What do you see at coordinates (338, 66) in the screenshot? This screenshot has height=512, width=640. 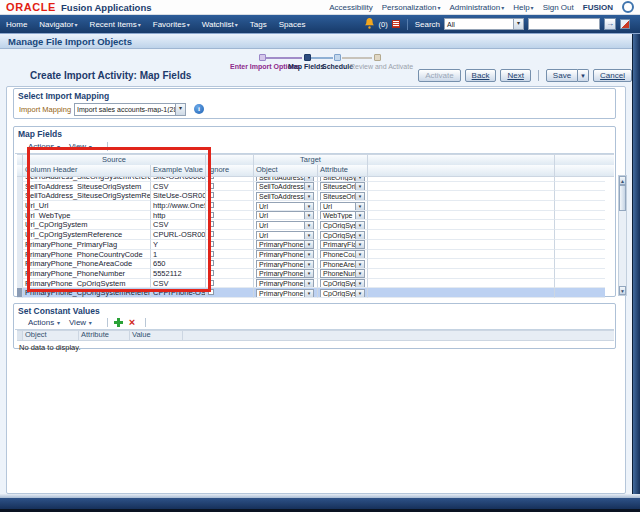 I see `train-label-schedule: Schedule` at bounding box center [338, 66].